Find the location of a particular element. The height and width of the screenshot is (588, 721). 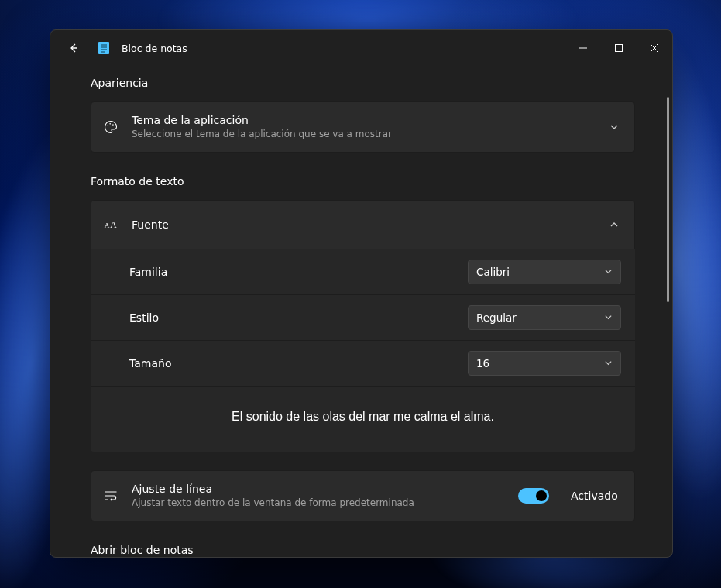

section-title-appearance: Apariencia is located at coordinates (362, 83).